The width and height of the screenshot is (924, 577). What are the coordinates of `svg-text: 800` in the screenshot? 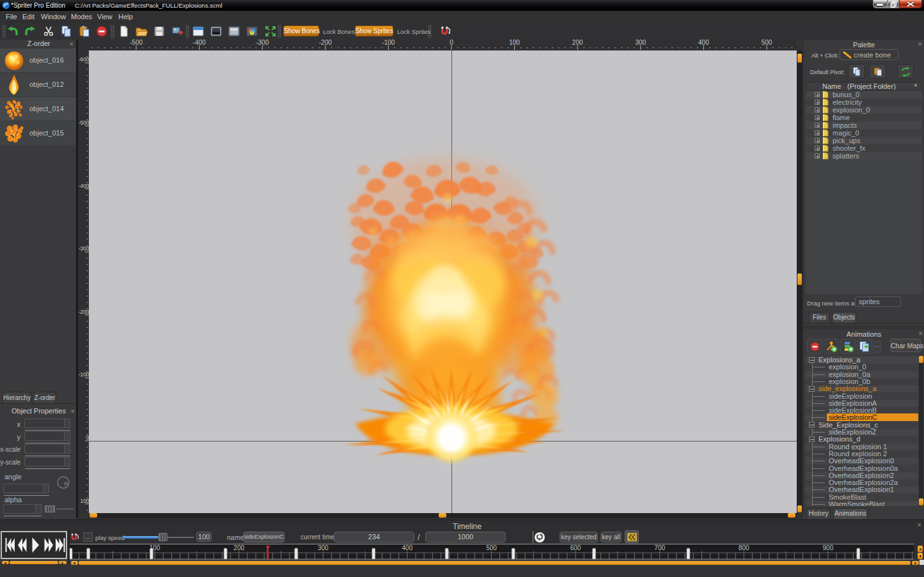 It's located at (744, 548).